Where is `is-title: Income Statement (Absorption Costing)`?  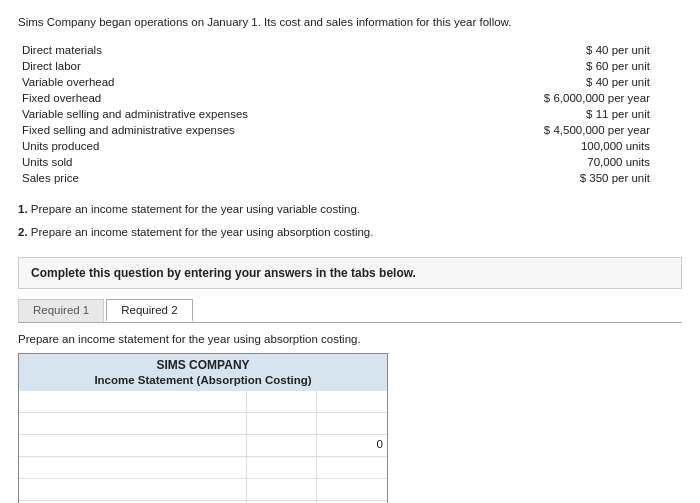 is-title: Income Statement (Absorption Costing) is located at coordinates (203, 382).